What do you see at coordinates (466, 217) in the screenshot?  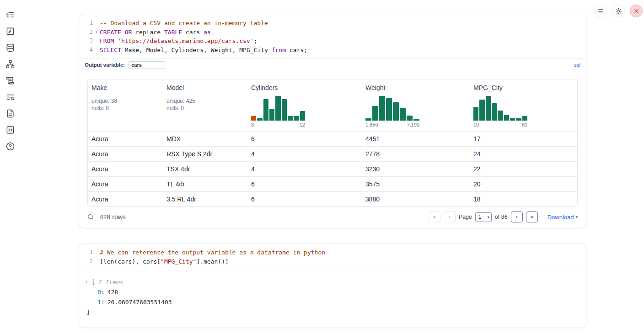 I see `page-label: Page` at bounding box center [466, 217].